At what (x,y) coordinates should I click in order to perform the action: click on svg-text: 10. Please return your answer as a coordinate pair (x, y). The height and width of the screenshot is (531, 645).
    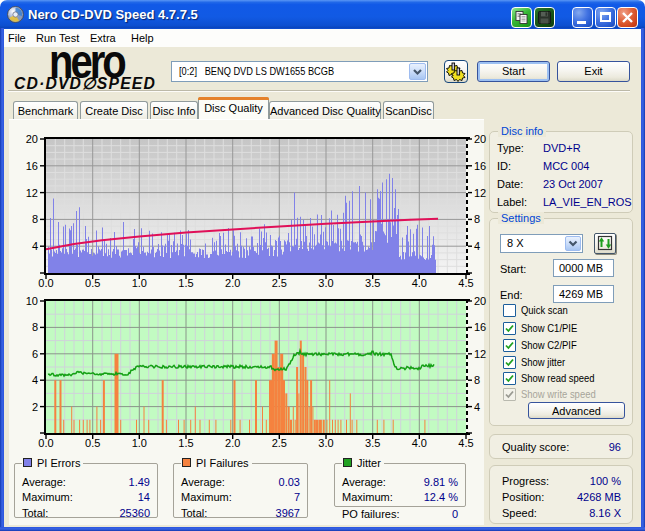
    Looking at the image, I should click on (32, 301).